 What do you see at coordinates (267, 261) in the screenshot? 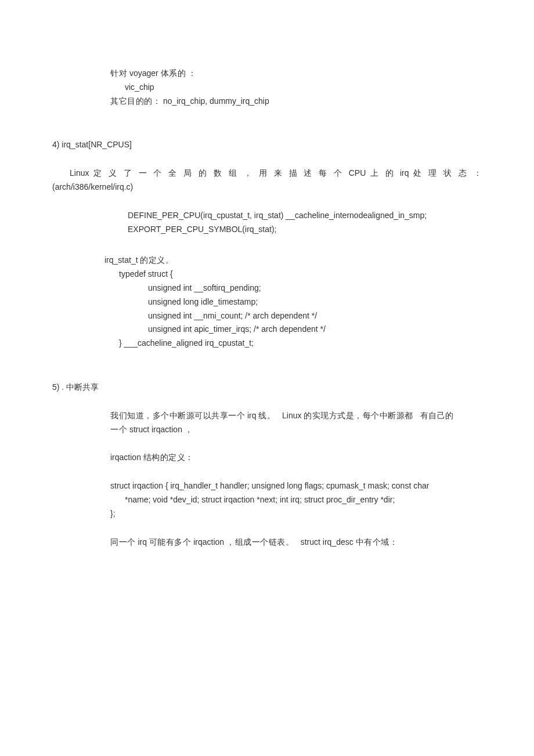
I see `struct-intro: irq_stat_t 的定义。` at bounding box center [267, 261].